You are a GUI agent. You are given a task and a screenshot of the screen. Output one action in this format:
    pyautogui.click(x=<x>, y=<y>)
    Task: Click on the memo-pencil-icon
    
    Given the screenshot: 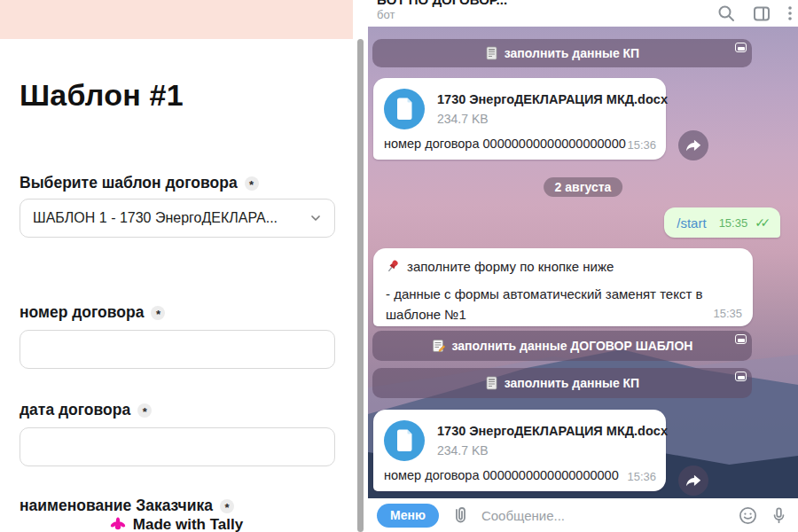 What is the action you would take?
    pyautogui.click(x=439, y=346)
    